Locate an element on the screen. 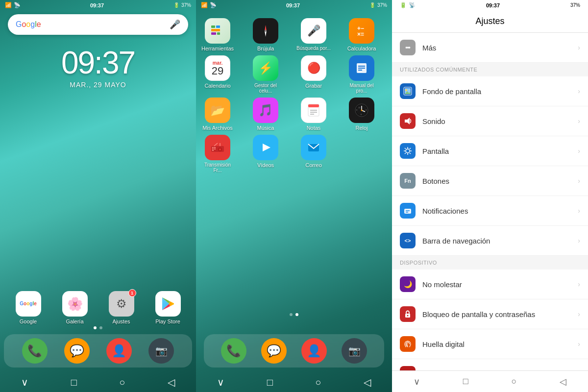 The image size is (588, 392). calculadora-icon: +− ×= is located at coordinates (362, 31).